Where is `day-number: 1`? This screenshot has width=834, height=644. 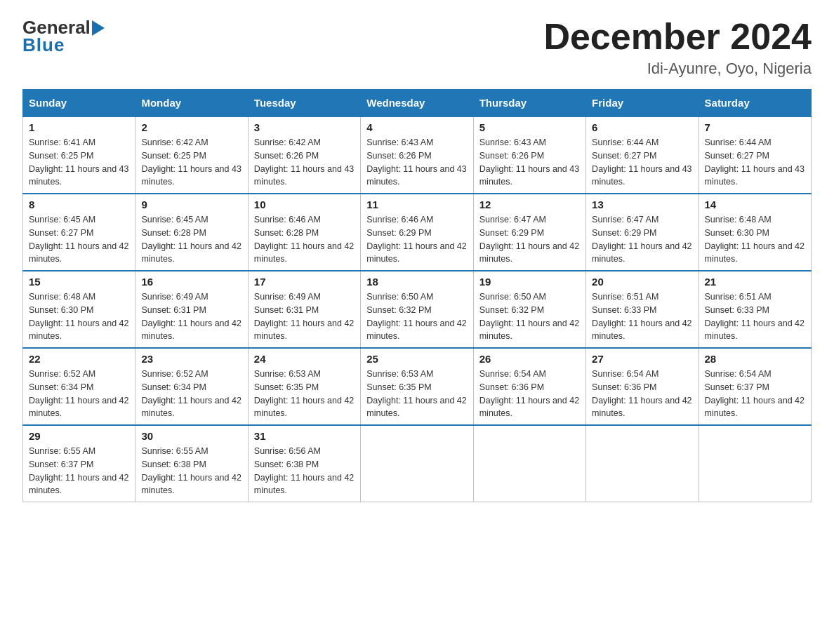
day-number: 1 is located at coordinates (79, 128).